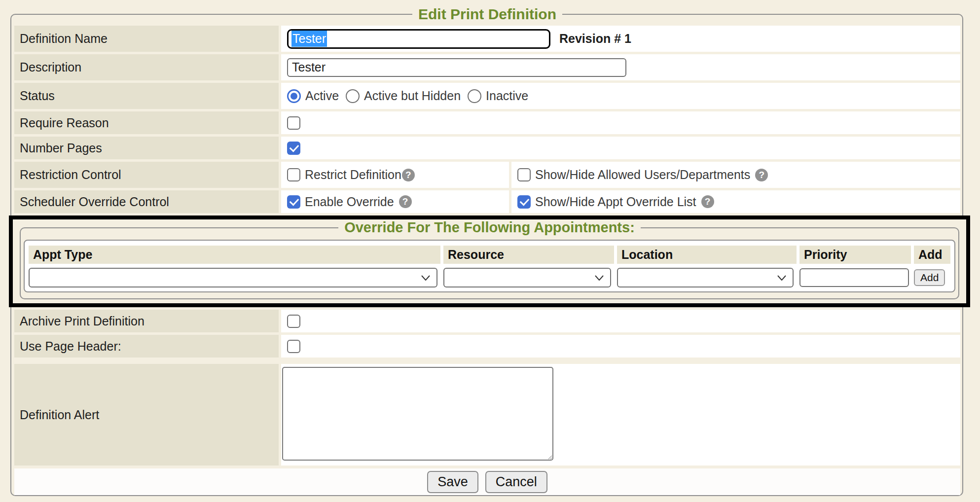  What do you see at coordinates (474, 96) in the screenshot?
I see `status-radio-inactive` at bounding box center [474, 96].